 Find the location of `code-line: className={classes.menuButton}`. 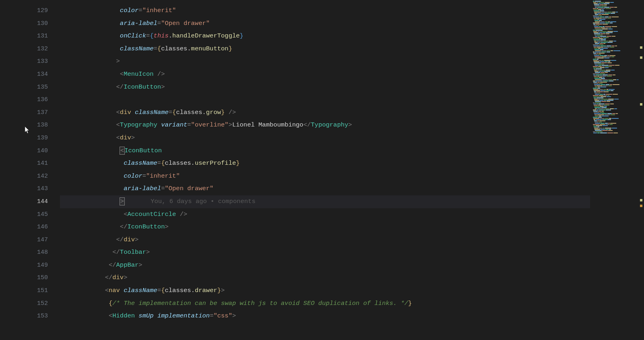

code-line: className={classes.menuButton} is located at coordinates (325, 49).